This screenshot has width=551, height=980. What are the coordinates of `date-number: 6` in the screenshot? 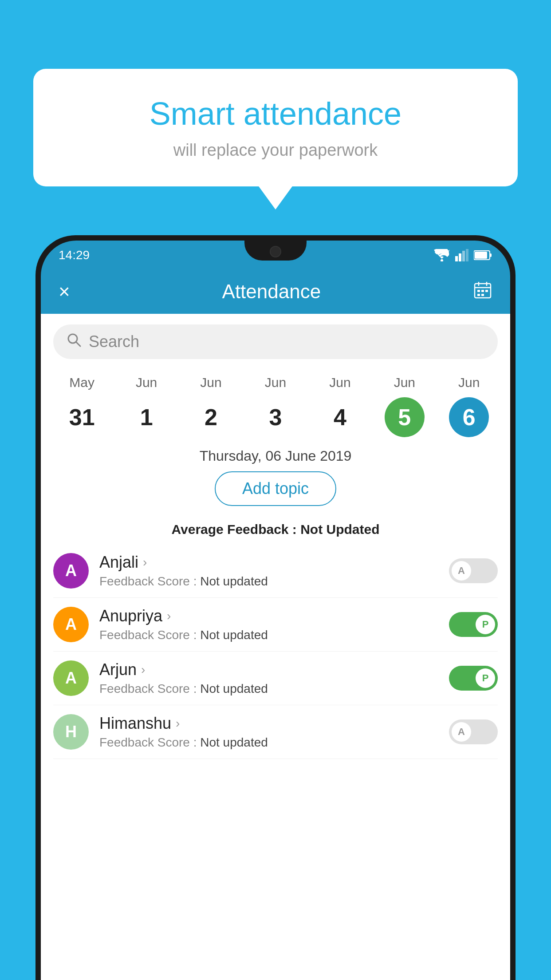 It's located at (469, 417).